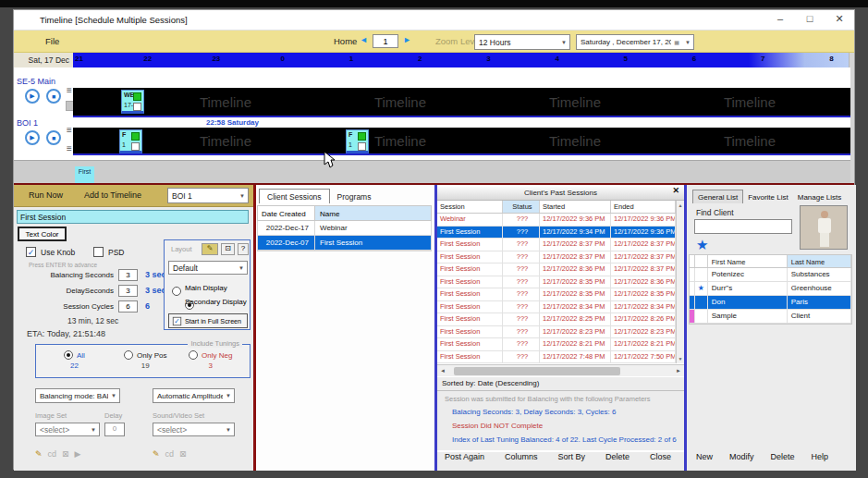 This screenshot has width=868, height=478. Describe the element at coordinates (743, 227) in the screenshot. I see `find-client-input` at that location.